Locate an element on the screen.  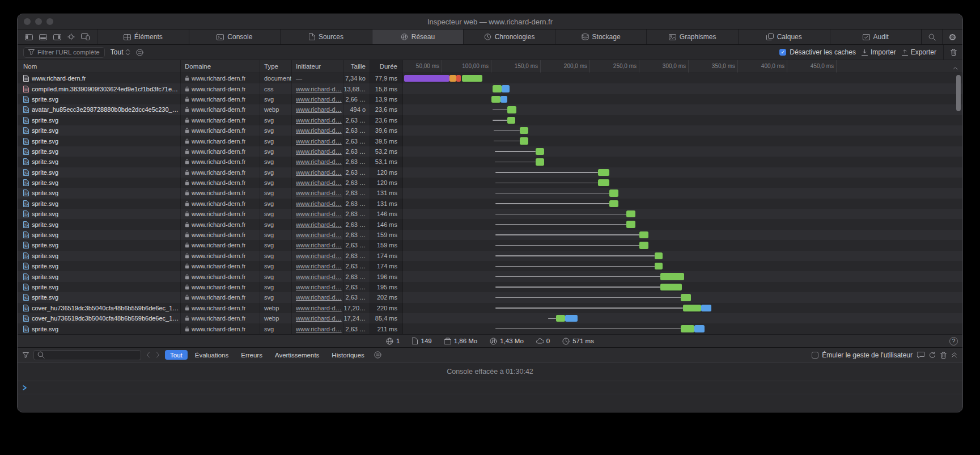
tab-calques: Calques is located at coordinates (784, 37).